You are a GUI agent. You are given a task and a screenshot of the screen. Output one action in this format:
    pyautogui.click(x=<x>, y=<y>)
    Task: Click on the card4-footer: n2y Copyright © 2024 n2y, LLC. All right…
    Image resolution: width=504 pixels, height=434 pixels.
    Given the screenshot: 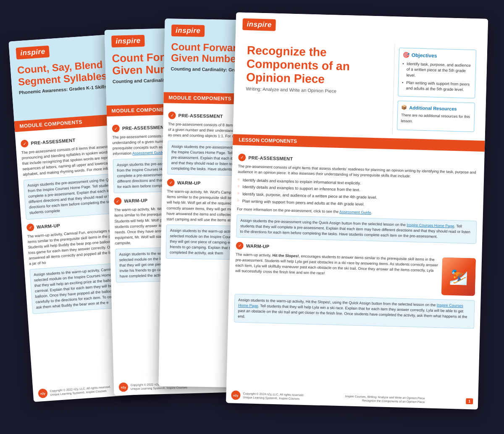 What is the action you would take?
    pyautogui.click(x=352, y=398)
    